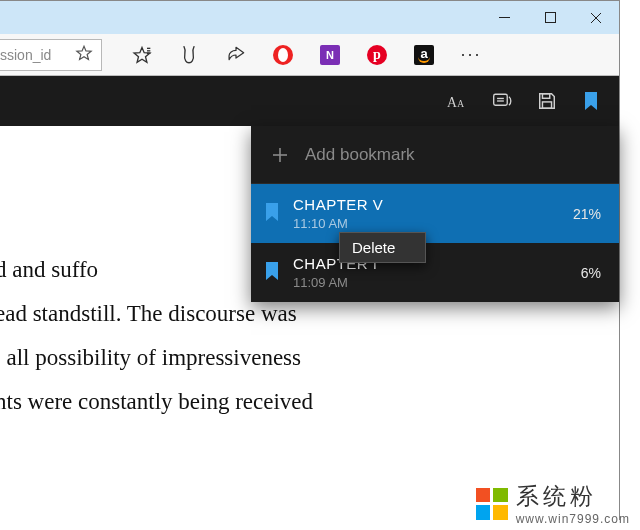 The width and height of the screenshot is (640, 530). What do you see at coordinates (424, 55) in the screenshot?
I see `amazon-icon: a` at bounding box center [424, 55].